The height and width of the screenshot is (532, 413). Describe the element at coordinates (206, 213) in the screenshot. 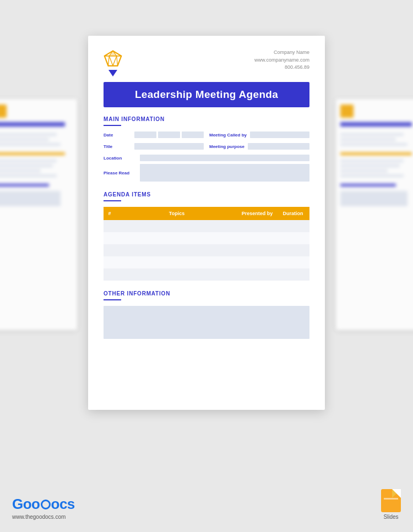

I see `table-header-row: # Topics Presented by Duration` at that location.